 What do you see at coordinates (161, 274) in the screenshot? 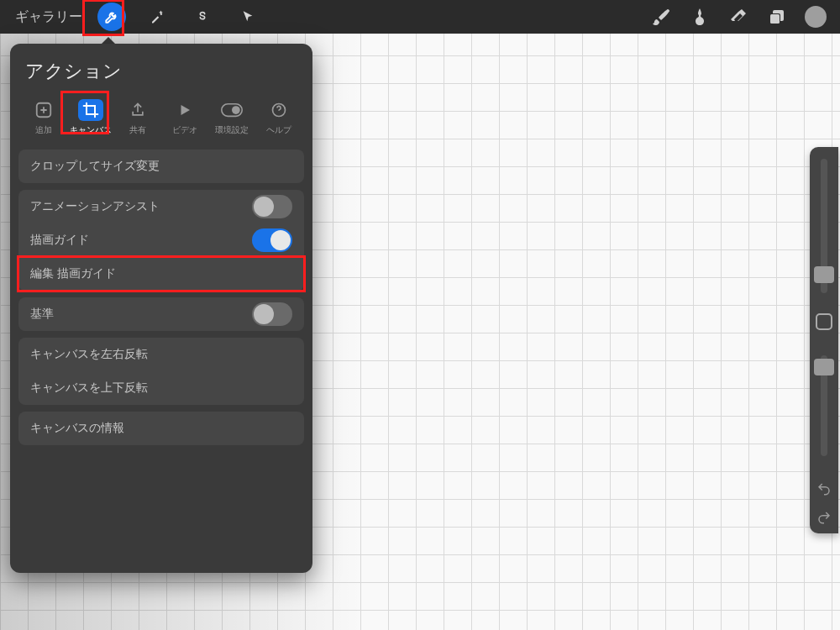
I see `row-edit-guide: 編集 描画ガイド` at bounding box center [161, 274].